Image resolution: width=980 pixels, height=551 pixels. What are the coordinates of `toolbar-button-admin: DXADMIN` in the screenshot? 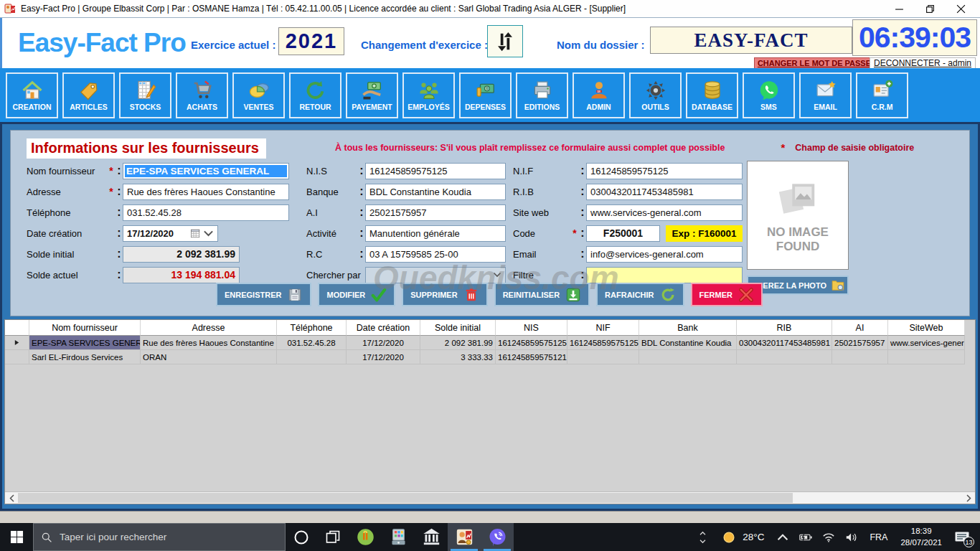 It's located at (598, 95).